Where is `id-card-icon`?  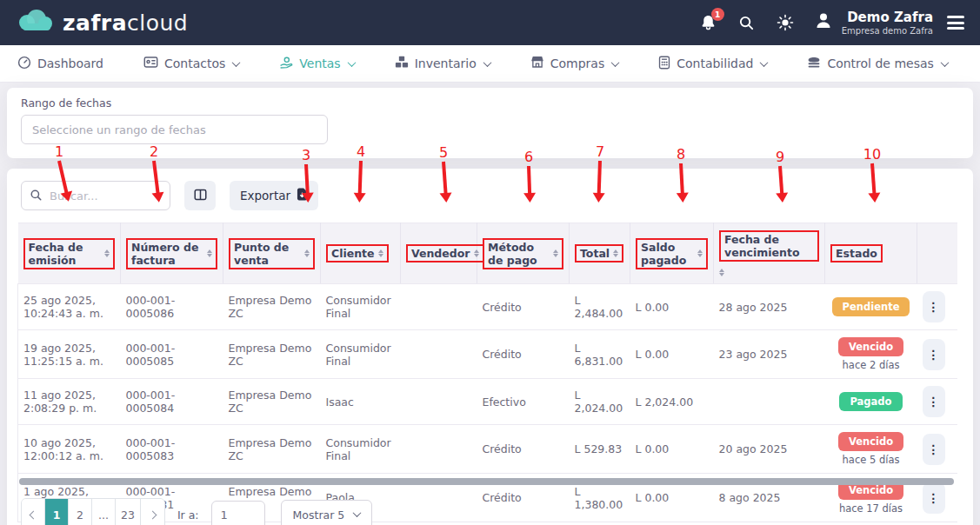
id-card-icon is located at coordinates (151, 63).